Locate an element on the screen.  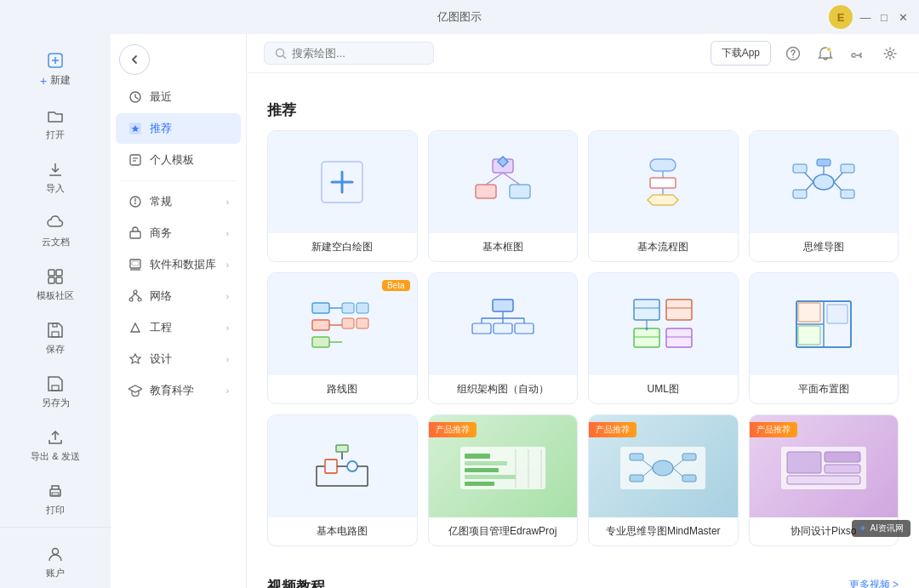
template-card-img-new-blank is located at coordinates (342, 182).